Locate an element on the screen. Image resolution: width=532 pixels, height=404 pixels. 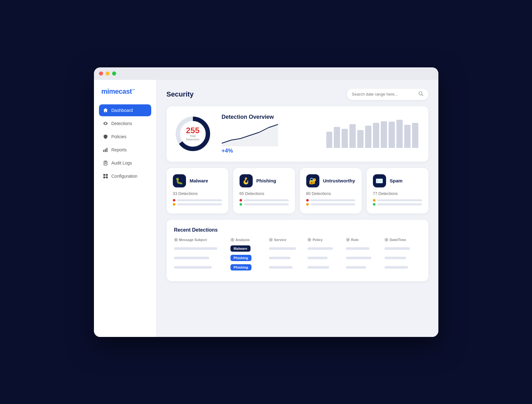
minimize-button is located at coordinates (108, 73).